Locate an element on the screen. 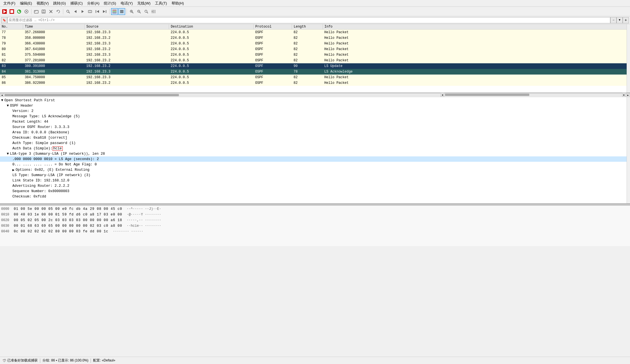 The width and height of the screenshot is (630, 364). hscroll-thumb is located at coordinates (92, 95).